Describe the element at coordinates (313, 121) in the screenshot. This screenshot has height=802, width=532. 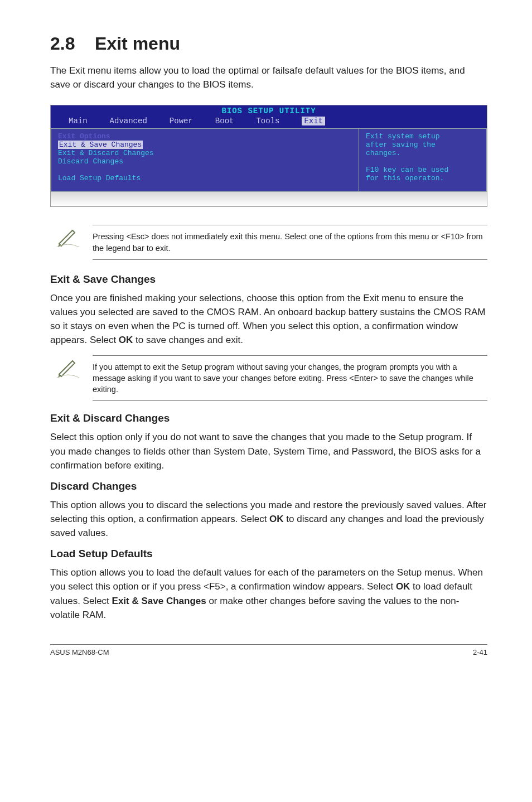
I see `bios-tab: Exit` at that location.